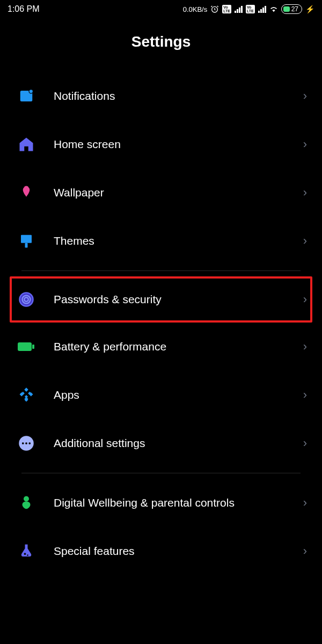  What do you see at coordinates (310, 9) in the screenshot?
I see `charging-icon: ⚡` at bounding box center [310, 9].